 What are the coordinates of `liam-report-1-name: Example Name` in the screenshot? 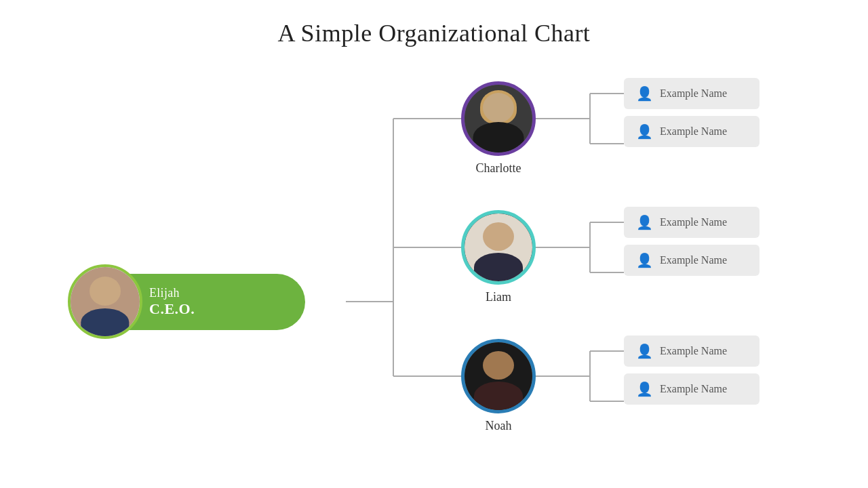 It's located at (693, 222).